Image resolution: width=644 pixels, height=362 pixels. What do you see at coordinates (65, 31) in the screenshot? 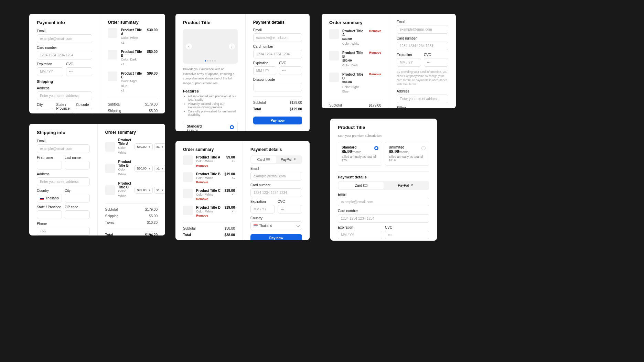
I see `label: Email` at bounding box center [65, 31].